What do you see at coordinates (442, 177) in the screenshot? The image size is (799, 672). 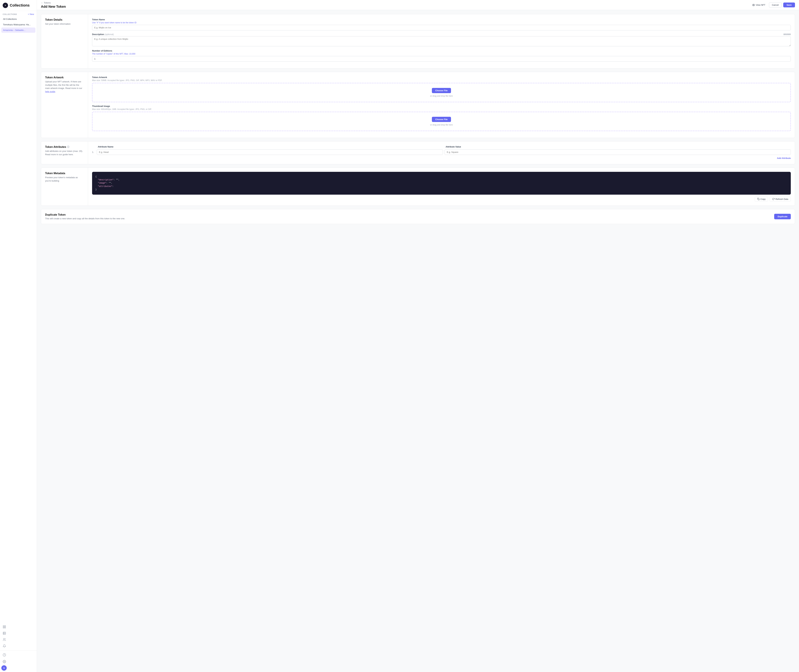 I see `metadata-line-1: {` at bounding box center [442, 177].